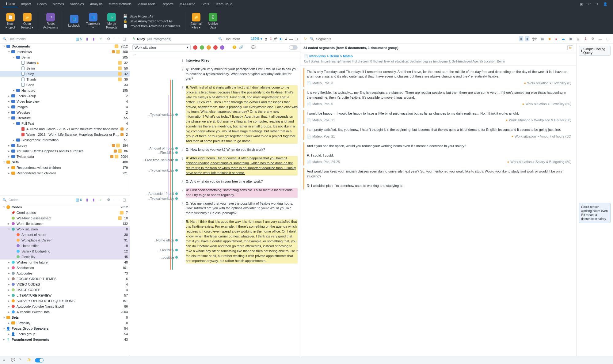  I want to click on paragraph: Q: You mentioned that you have the possi…, so click(242, 209).